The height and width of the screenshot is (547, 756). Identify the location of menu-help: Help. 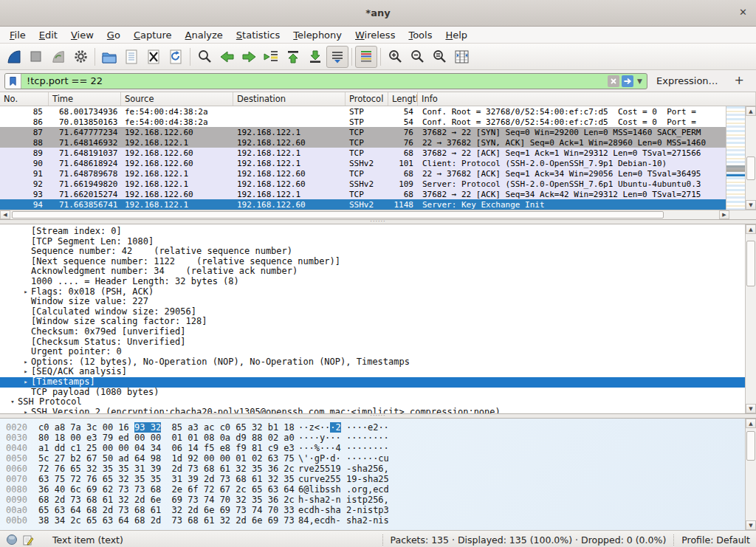
(456, 35).